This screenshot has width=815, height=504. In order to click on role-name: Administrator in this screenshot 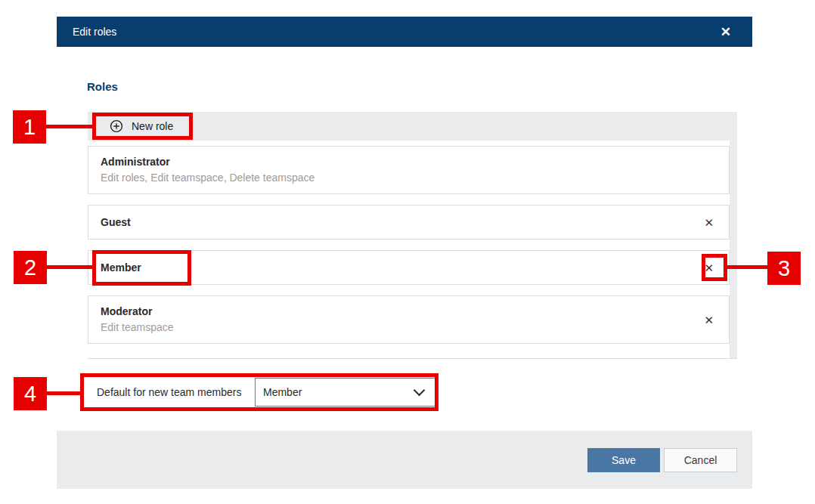, I will do `click(207, 162)`.